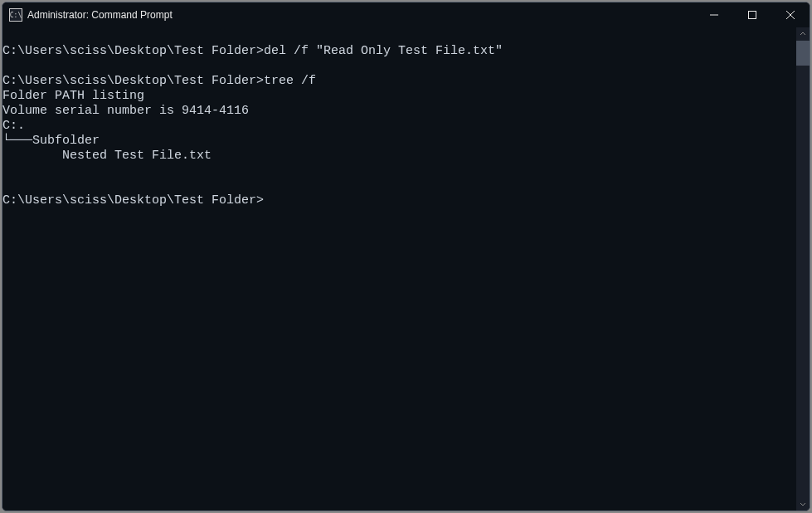 The height and width of the screenshot is (513, 812). Describe the element at coordinates (803, 504) in the screenshot. I see `chevron-down-icon` at that location.